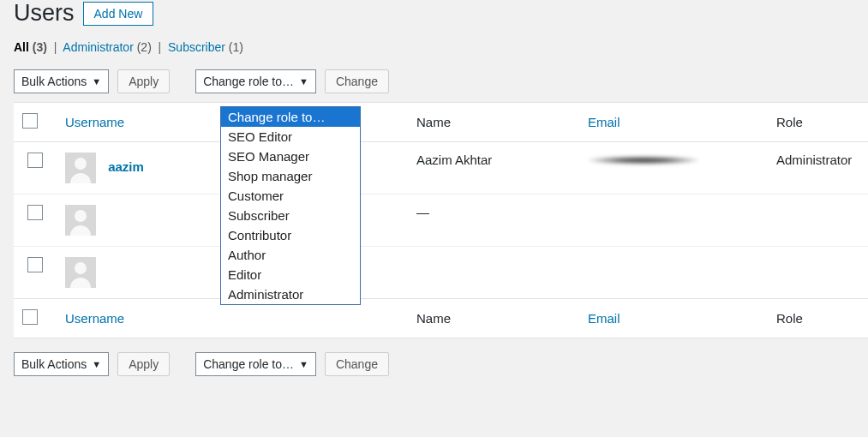  Describe the element at coordinates (494, 272) in the screenshot. I see `user-name` at that location.